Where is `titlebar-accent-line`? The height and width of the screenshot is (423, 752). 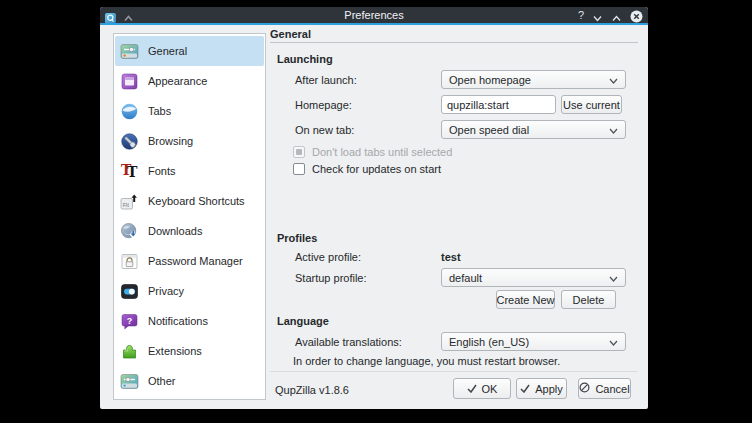 titlebar-accent-line is located at coordinates (374, 24).